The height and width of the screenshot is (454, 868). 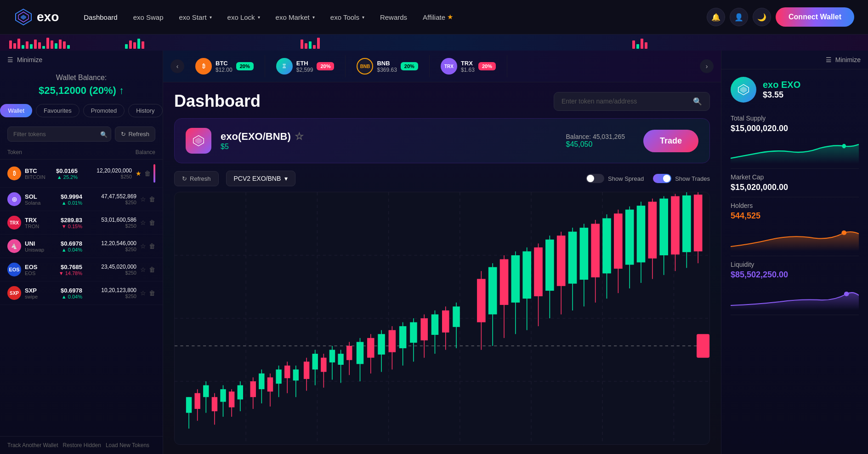 I want to click on nav-exo-lock: exo Lock ▾, so click(x=244, y=17).